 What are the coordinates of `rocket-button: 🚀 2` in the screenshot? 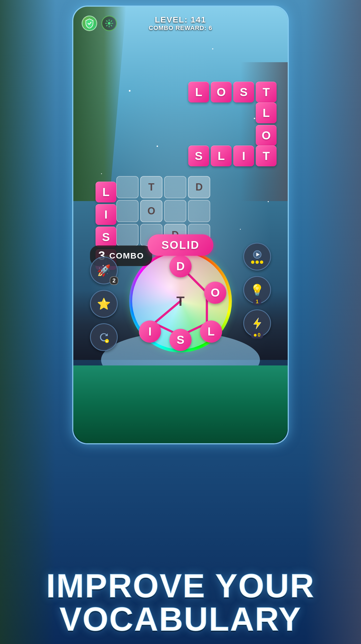 It's located at (104, 270).